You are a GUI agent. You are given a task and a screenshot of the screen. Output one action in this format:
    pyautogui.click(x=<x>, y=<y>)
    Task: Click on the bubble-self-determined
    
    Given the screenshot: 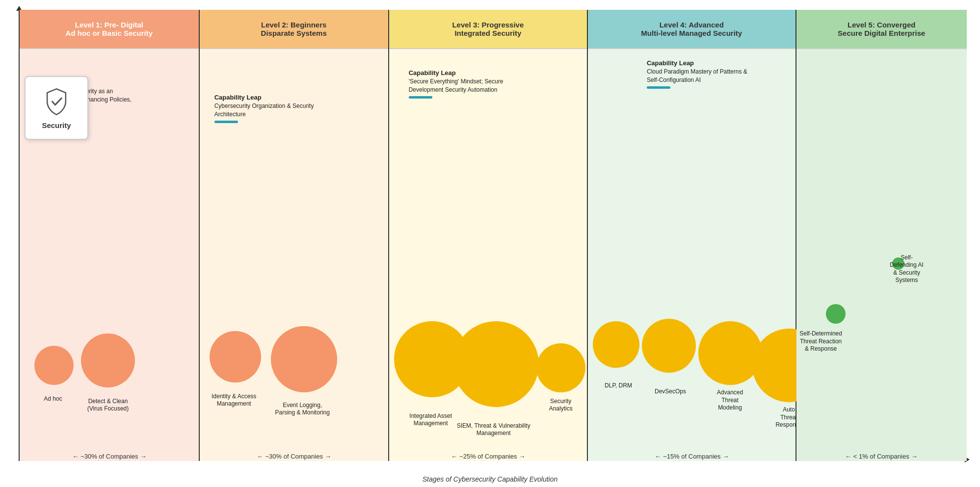 What is the action you would take?
    pyautogui.click(x=836, y=314)
    